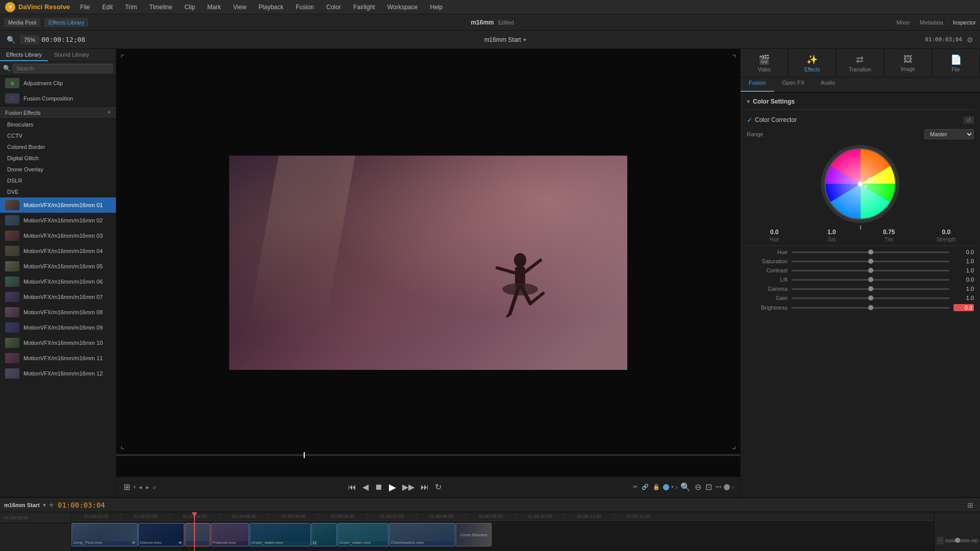 This screenshot has height=551, width=980. Describe the element at coordinates (903, 22) in the screenshot. I see `mixer-label: Mixer` at that location.